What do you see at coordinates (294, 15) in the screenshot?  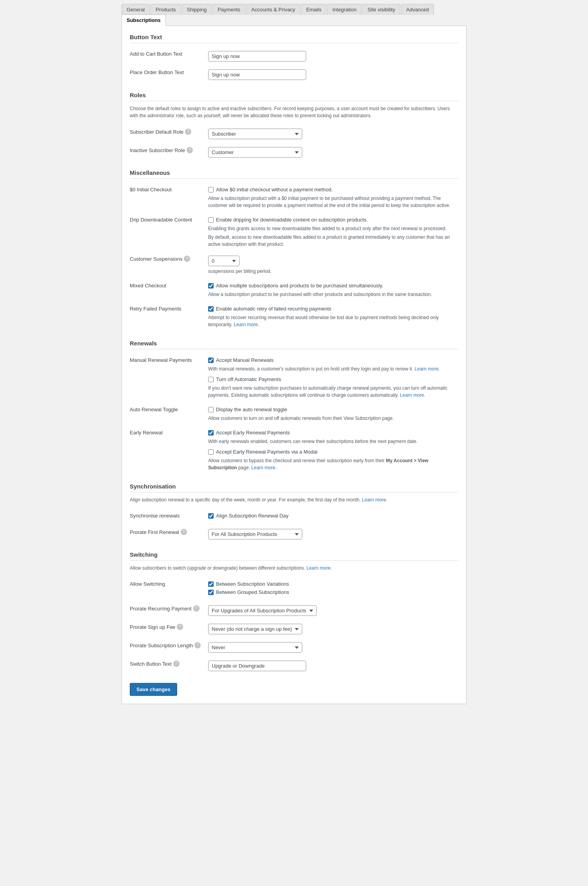 I see `tab-bar: General Products Shipping Payments Accou…` at bounding box center [294, 15].